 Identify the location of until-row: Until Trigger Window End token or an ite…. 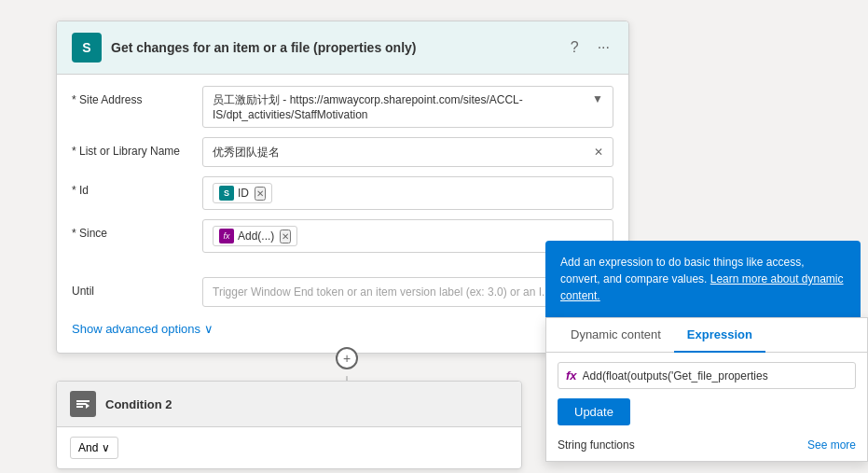
(343, 292).